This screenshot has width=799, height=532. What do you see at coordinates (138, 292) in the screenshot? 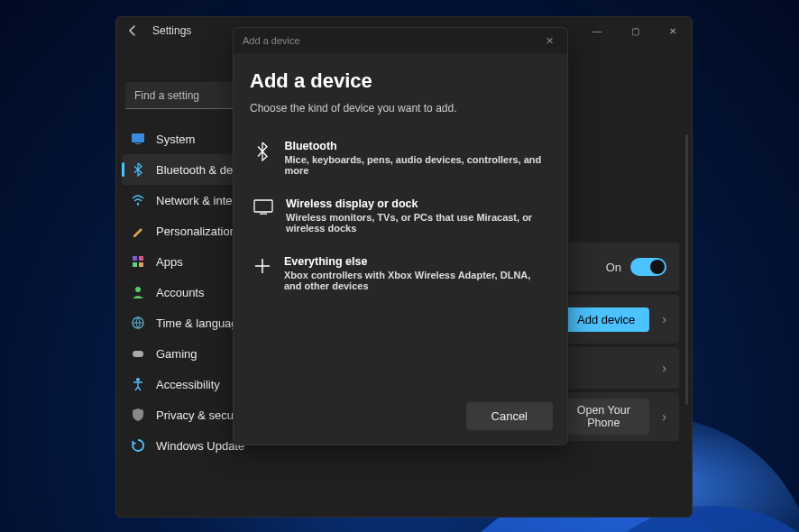
I see `person-icon` at bounding box center [138, 292].